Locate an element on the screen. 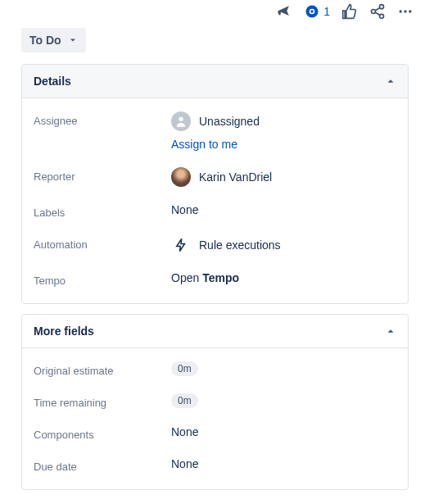 The height and width of the screenshot is (504, 425). due-date-row: Due date None is located at coordinates (215, 465).